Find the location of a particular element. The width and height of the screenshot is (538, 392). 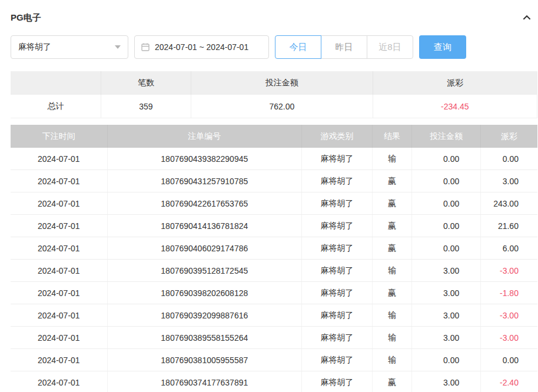

order-id-cell: 1807690422617653765 is located at coordinates (205, 204).